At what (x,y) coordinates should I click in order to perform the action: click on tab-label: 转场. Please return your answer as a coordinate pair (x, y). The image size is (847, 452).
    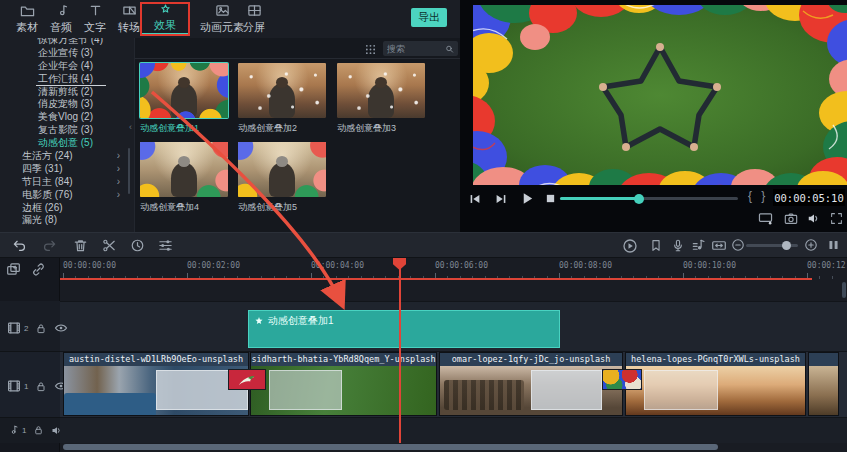
    Looking at the image, I should click on (129, 28).